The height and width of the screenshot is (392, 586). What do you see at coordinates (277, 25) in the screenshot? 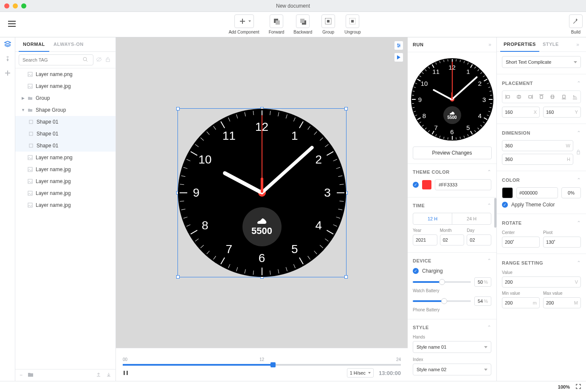
I see `forward-button: Forward` at bounding box center [277, 25].